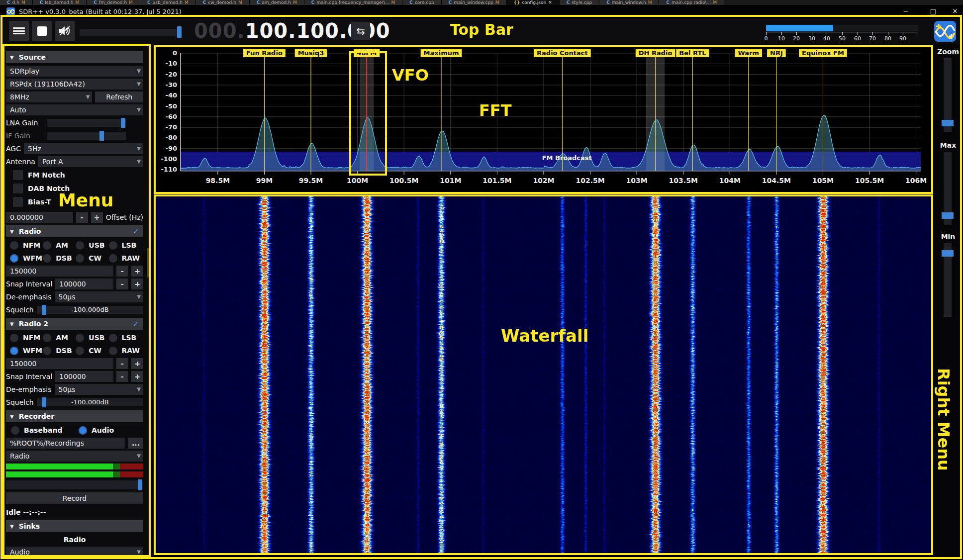  Describe the element at coordinates (49, 97) in the screenshot. I see `bandwidth-select: 8MHz▼` at that location.